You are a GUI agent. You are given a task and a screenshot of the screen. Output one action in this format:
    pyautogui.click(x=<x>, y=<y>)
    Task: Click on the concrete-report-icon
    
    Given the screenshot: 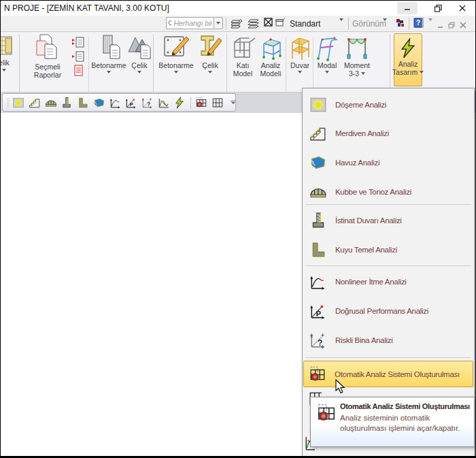 What is the action you would take?
    pyautogui.click(x=109, y=48)
    